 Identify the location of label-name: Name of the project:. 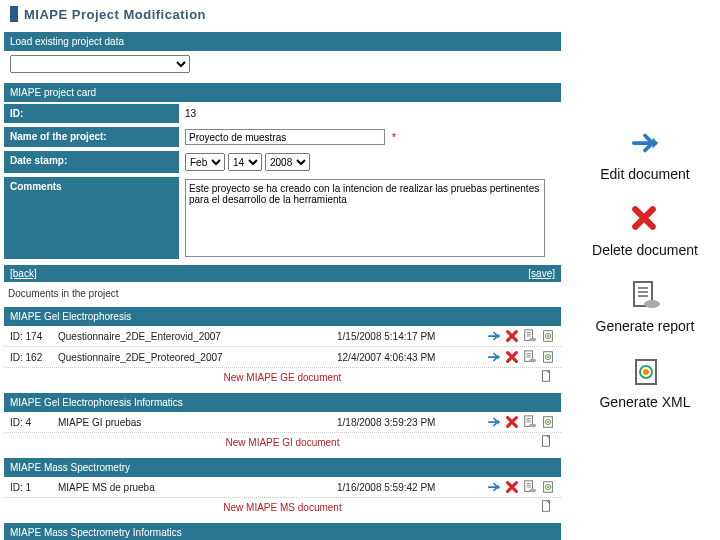
(92, 137).